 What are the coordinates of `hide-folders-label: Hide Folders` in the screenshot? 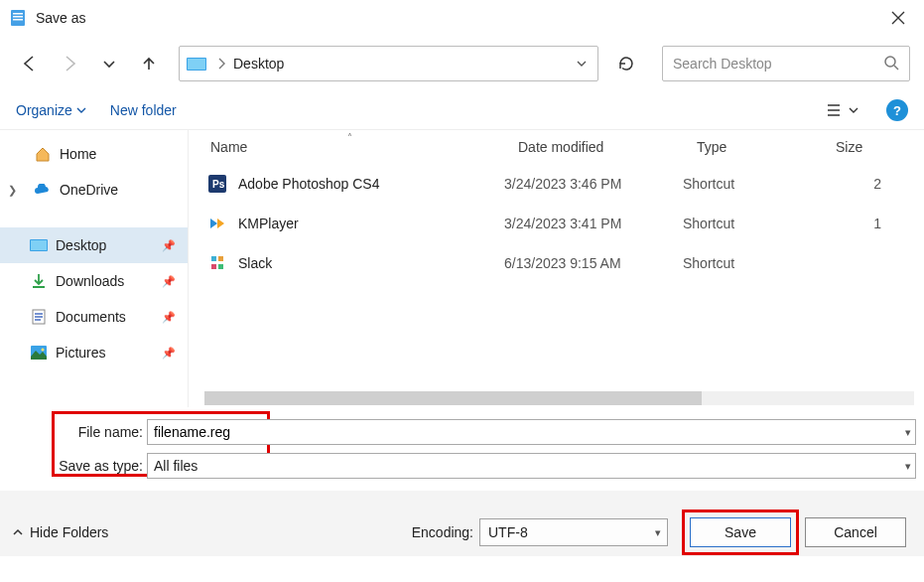 It's located at (69, 532).